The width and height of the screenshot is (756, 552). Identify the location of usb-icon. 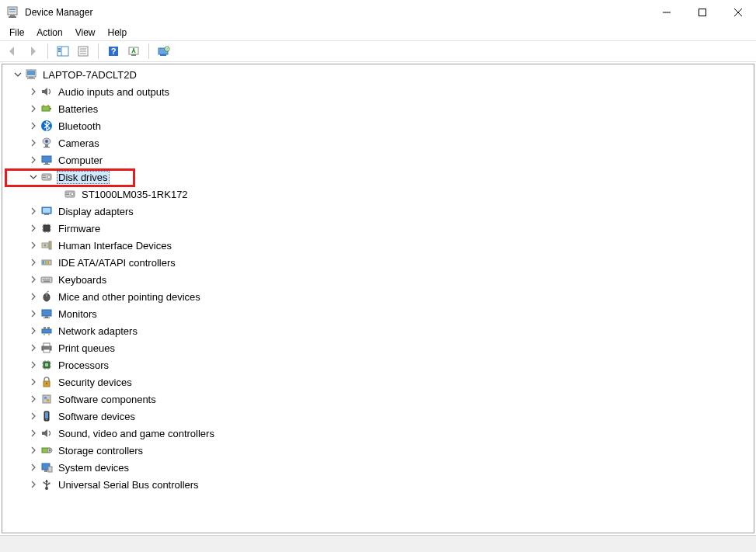
(47, 484).